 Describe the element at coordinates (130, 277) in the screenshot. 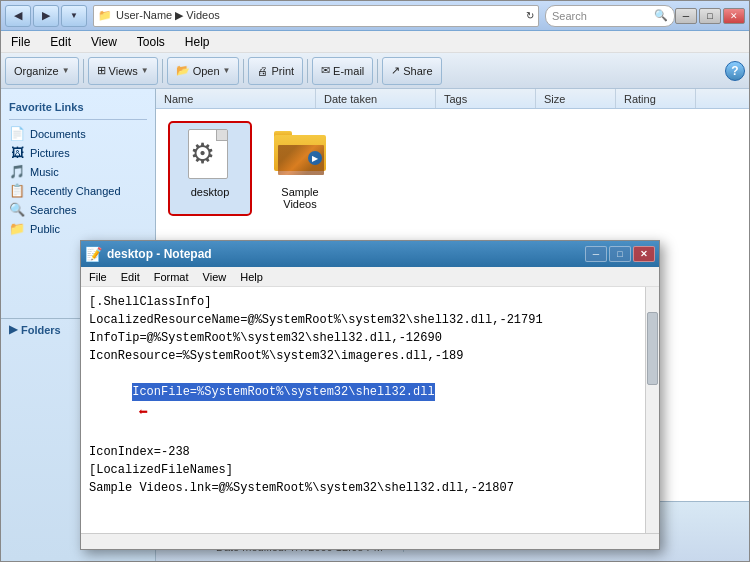

I see `np-menu-edit: Edit` at that location.